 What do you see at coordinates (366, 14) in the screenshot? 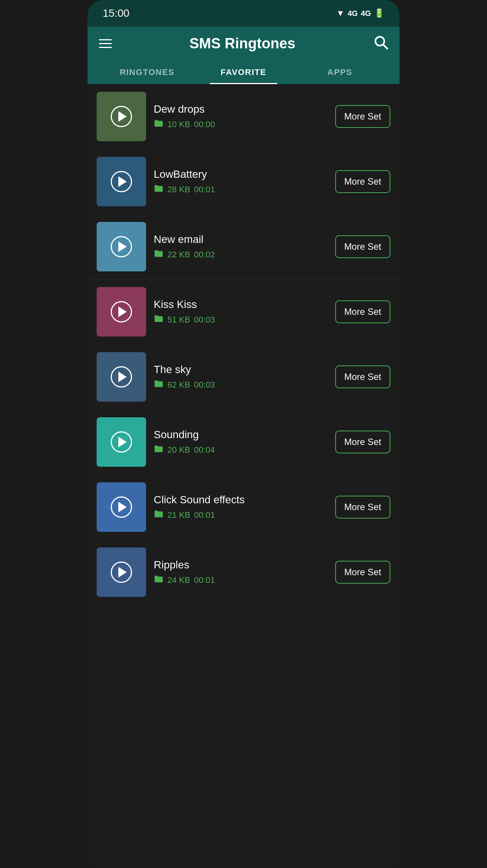
I see `signal-4g-1x-icon: 4G` at bounding box center [366, 14].